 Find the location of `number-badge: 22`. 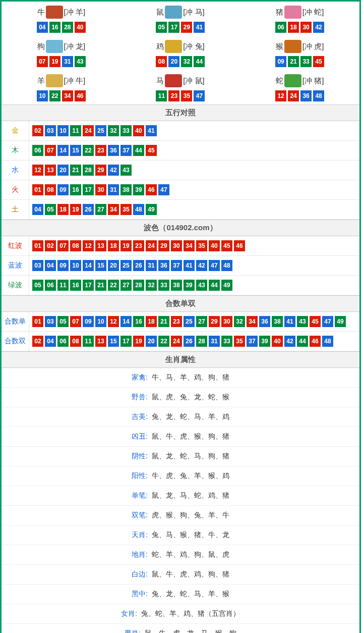

number-badge: 22 is located at coordinates (164, 341).